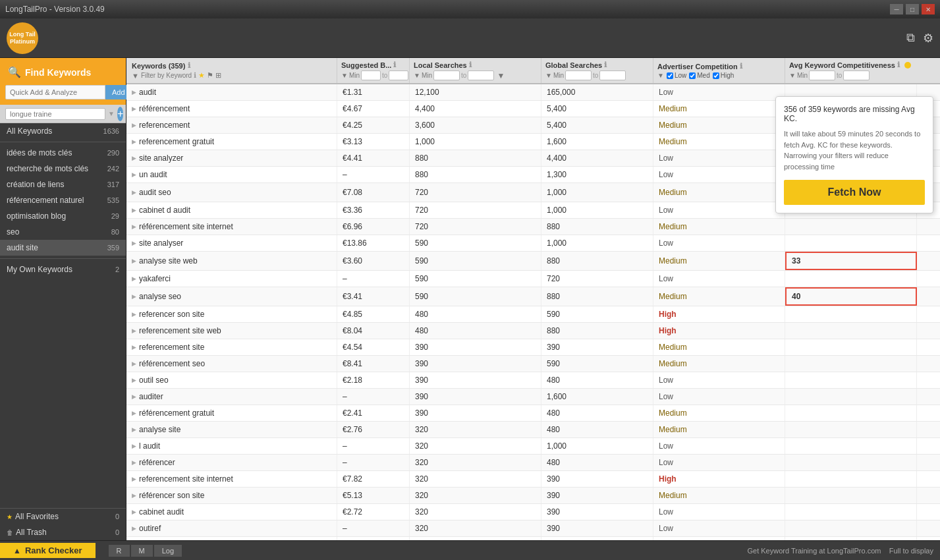 The image size is (940, 560). Describe the element at coordinates (352, 331) in the screenshot. I see `bid-value: €8.04` at that location.